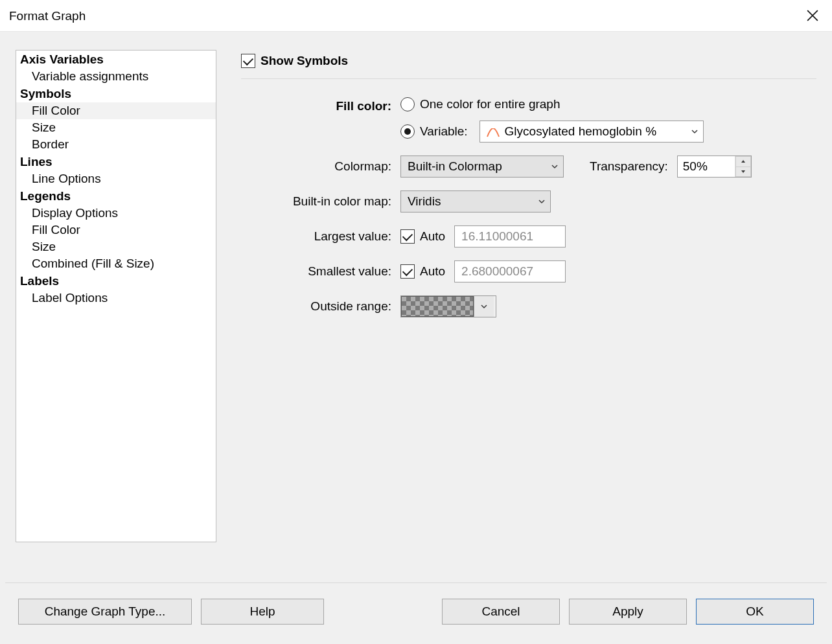 The image size is (832, 644). Describe the element at coordinates (321, 305) in the screenshot. I see `outside-range-label: Outside range:` at that location.